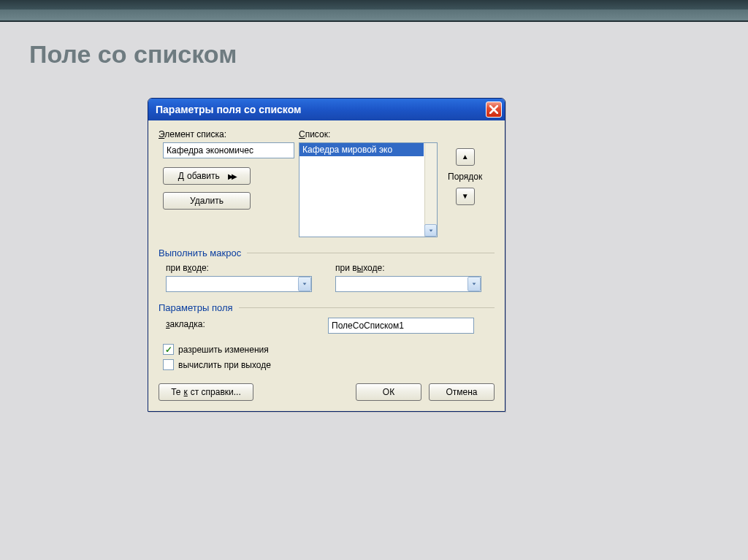 The width and height of the screenshot is (748, 560). I want to click on cancel-button: Отмена, so click(462, 392).